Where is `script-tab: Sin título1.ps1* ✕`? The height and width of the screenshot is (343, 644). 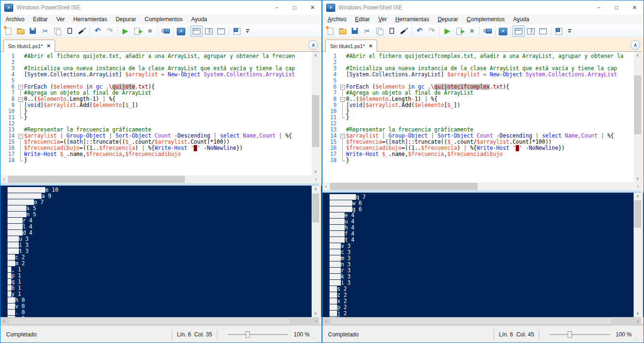 script-tab: Sin título1.ps1* ✕ is located at coordinates (29, 46).